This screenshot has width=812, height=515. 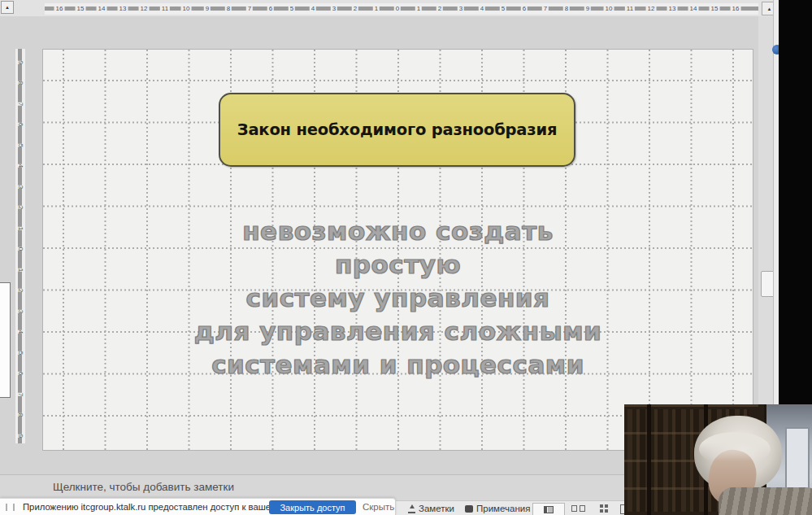 I want to click on screen-share-bar: Приложению itcgroup.ktalk.ru предоставле…, so click(x=198, y=506).